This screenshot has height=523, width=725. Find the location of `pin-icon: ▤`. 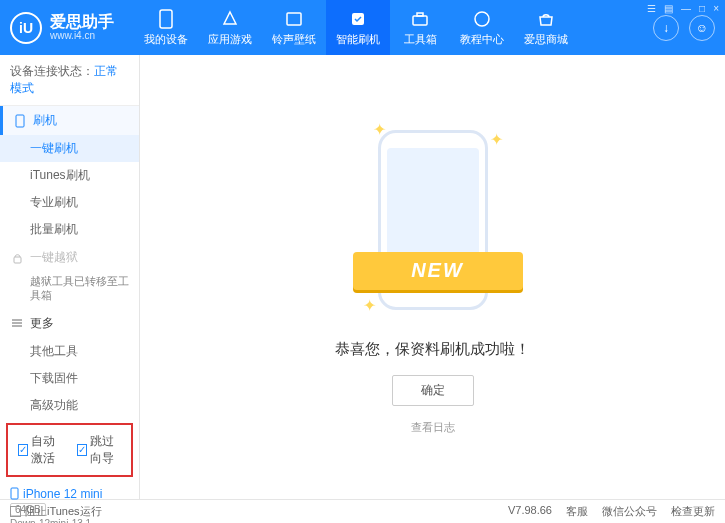

pin-icon: ▤ is located at coordinates (668, 8).